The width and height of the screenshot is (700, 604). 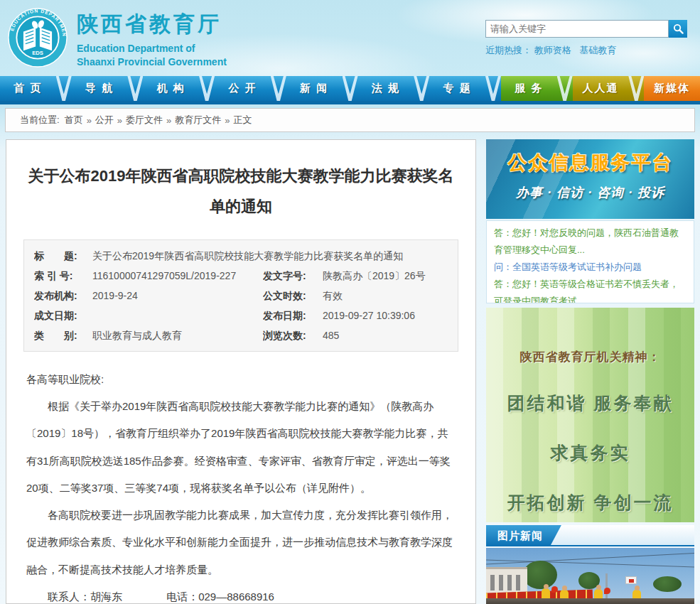 I want to click on contact-phone: 电话：029—88668916, so click(x=220, y=597).